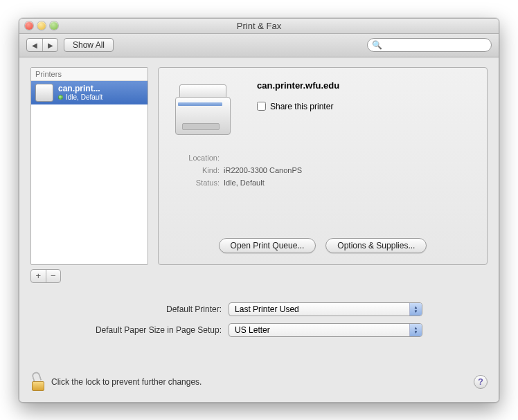  Describe the element at coordinates (35, 45) in the screenshot. I see `back-button: ◀` at that location.